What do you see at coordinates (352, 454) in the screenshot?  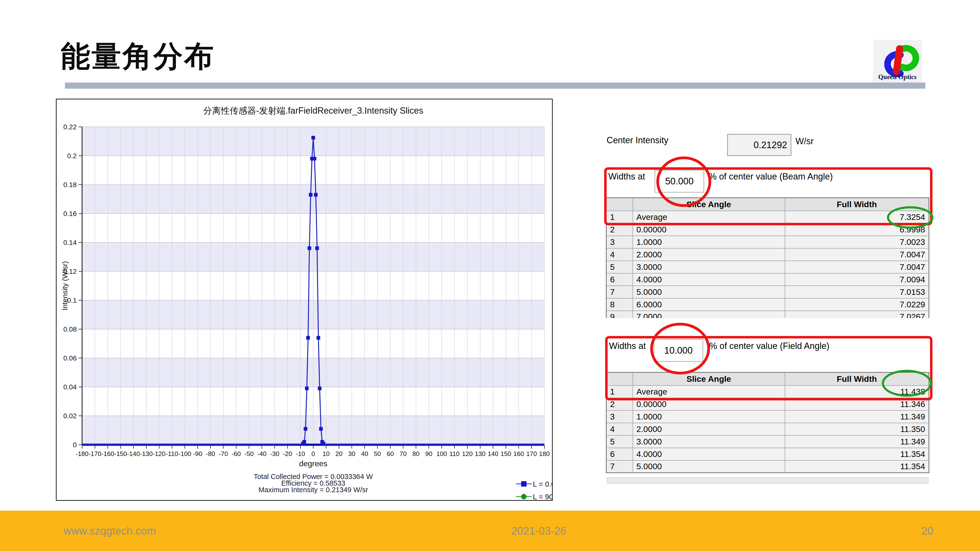 I see `x-tick-label: 30` at bounding box center [352, 454].